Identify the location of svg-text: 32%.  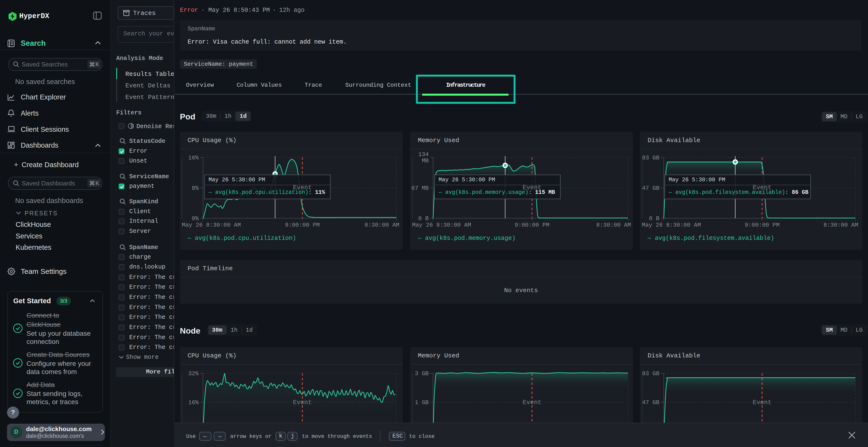
(193, 374).